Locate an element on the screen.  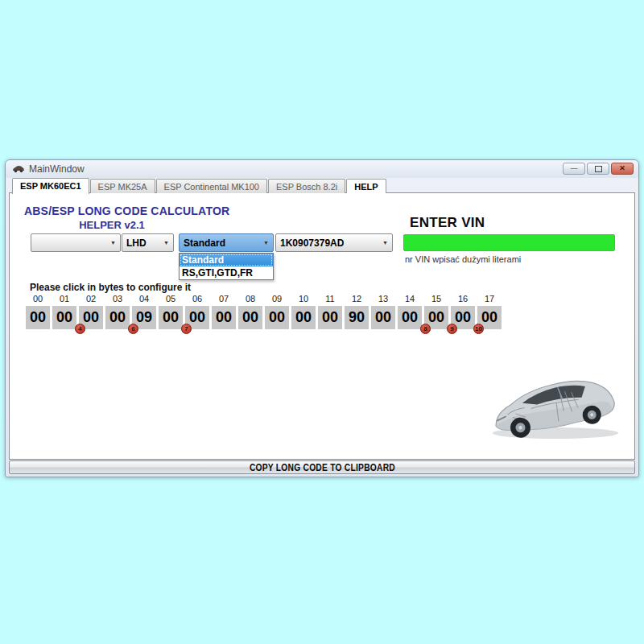
byte-cell: 004 is located at coordinates (91, 317).